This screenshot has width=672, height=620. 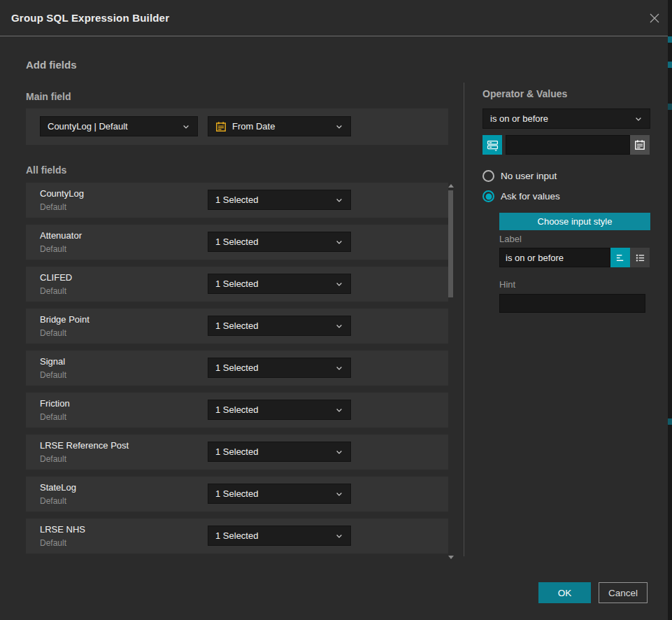 What do you see at coordinates (519, 119) in the screenshot?
I see `operator-value: is on or before` at bounding box center [519, 119].